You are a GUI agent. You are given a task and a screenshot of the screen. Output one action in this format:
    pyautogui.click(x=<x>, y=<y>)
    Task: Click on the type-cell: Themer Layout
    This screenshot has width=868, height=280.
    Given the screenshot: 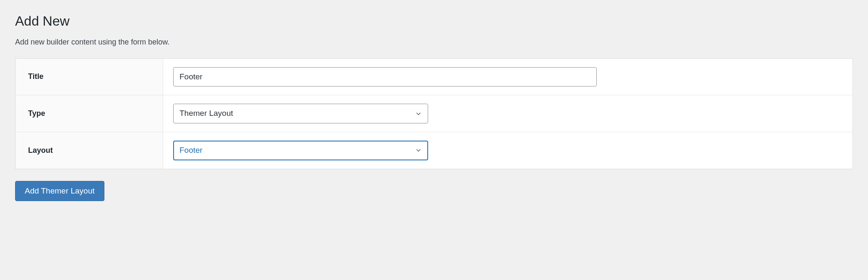 What is the action you would take?
    pyautogui.click(x=508, y=114)
    